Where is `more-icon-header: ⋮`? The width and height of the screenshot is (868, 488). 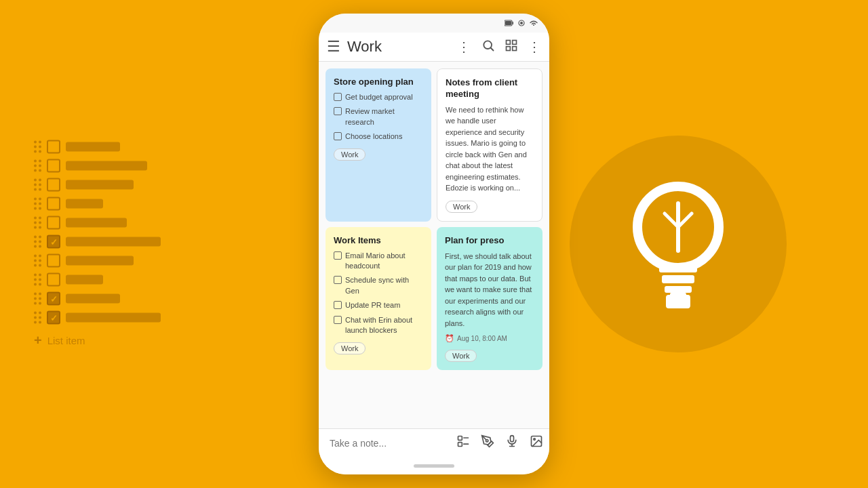
more-icon-header: ⋮ is located at coordinates (464, 47).